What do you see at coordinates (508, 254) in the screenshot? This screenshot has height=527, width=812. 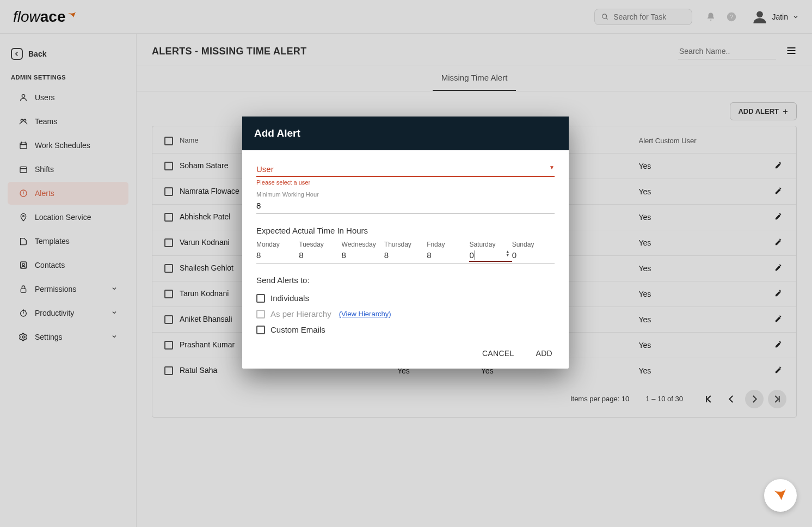 I see `spinner-icon: ▲▼` at bounding box center [508, 254].